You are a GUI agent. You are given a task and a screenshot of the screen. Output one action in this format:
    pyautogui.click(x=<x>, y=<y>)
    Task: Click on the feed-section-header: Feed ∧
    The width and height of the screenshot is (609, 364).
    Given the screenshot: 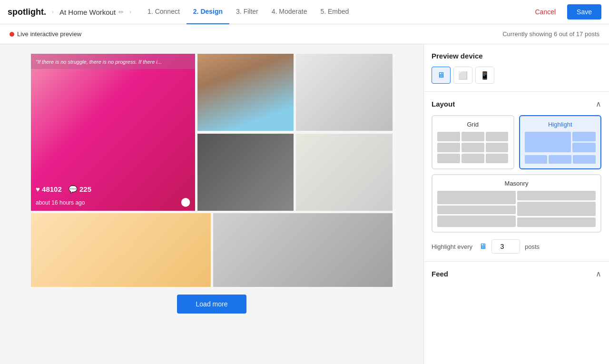 What is the action you would take?
    pyautogui.click(x=517, y=274)
    